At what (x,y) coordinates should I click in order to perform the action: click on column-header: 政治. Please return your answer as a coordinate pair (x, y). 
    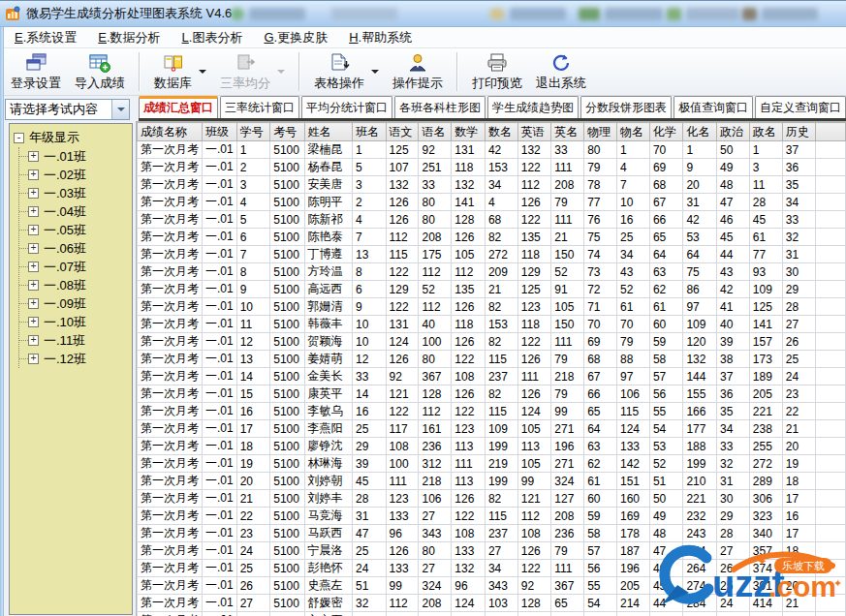
    Looking at the image, I should click on (734, 132).